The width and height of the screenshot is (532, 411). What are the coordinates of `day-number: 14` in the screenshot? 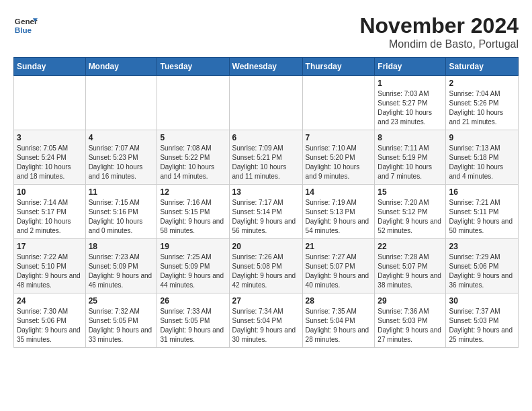 It's located at (339, 192).